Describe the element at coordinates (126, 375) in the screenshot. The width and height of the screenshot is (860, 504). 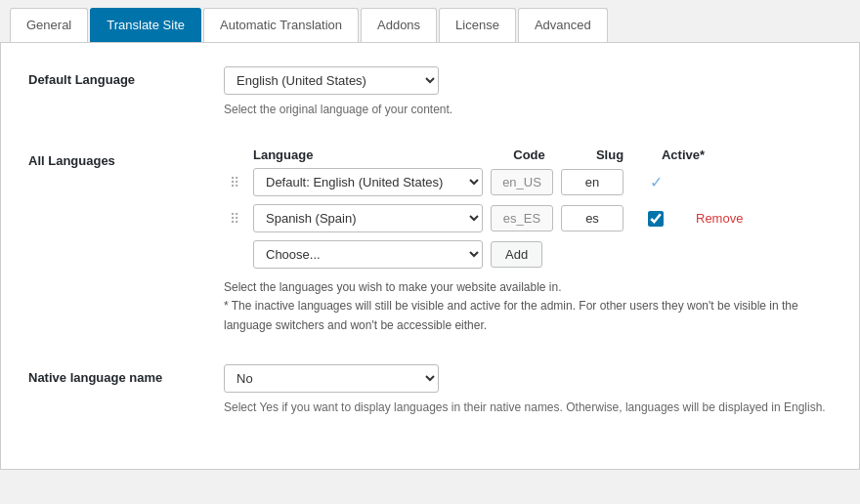
I see `native-language-label: Native language name` at that location.